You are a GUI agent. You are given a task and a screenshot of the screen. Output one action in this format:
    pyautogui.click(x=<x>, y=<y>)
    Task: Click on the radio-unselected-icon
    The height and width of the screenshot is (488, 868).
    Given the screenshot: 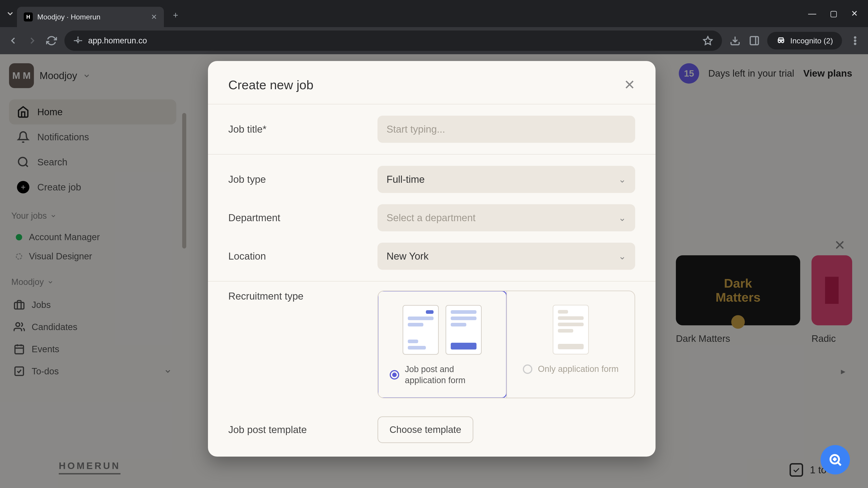 What is the action you would take?
    pyautogui.click(x=528, y=369)
    